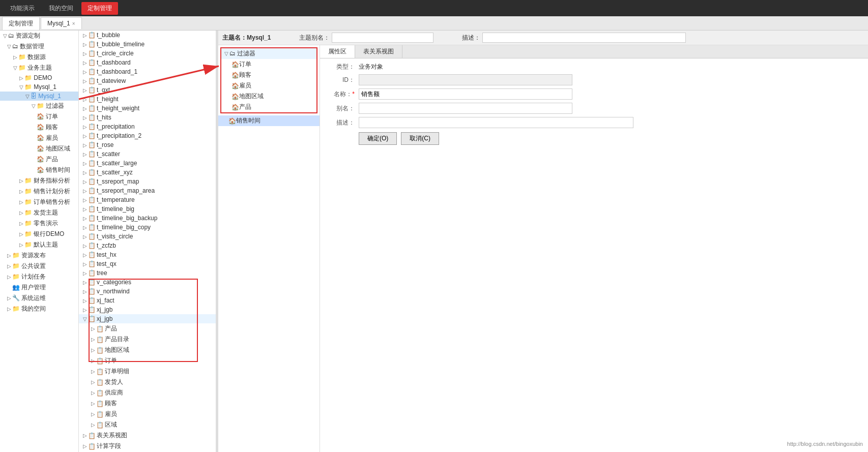  I want to click on filter-root: ▽ 🗂 过滤器, so click(269, 54).